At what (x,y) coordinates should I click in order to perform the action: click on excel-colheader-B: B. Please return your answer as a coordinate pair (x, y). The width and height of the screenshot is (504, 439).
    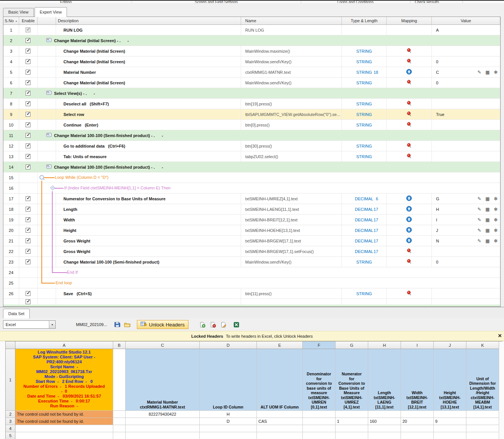
    Looking at the image, I should click on (120, 345).